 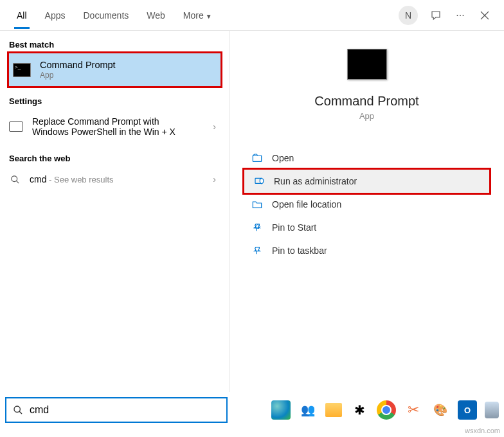 I want to click on action-open-file-location: Open file location, so click(x=366, y=204).